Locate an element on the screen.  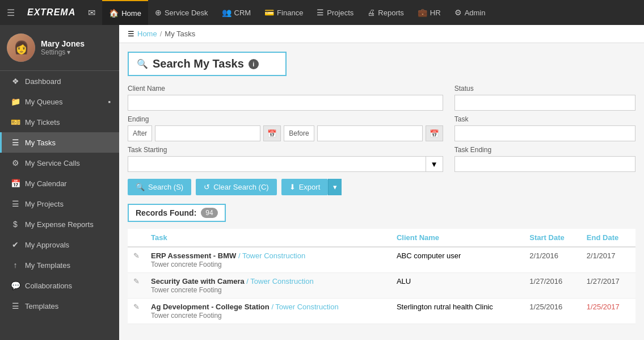
after-date-input is located at coordinates (208, 133).